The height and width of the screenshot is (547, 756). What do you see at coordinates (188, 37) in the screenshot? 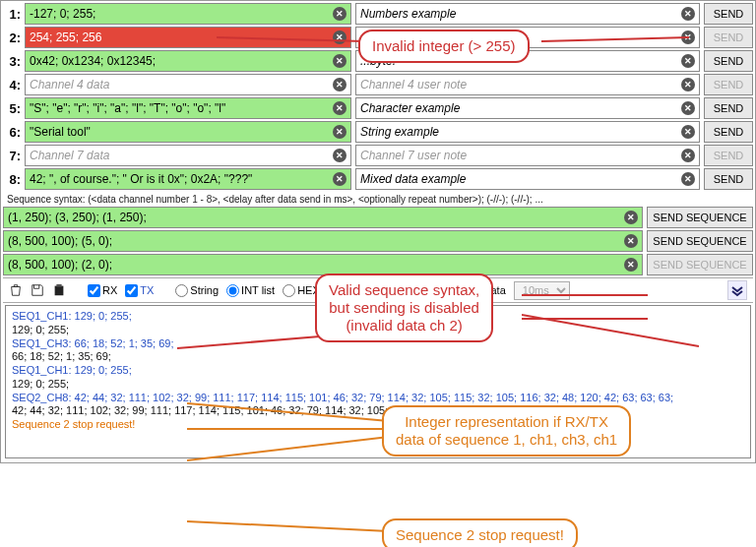
I see `channel-data-input: 254; 255; 256✕` at bounding box center [188, 37].